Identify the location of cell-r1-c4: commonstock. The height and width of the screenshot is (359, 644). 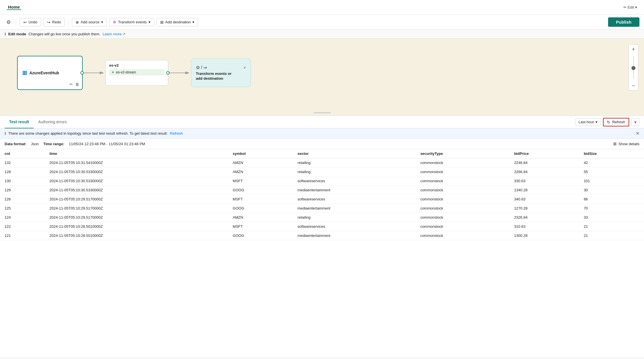
(462, 172).